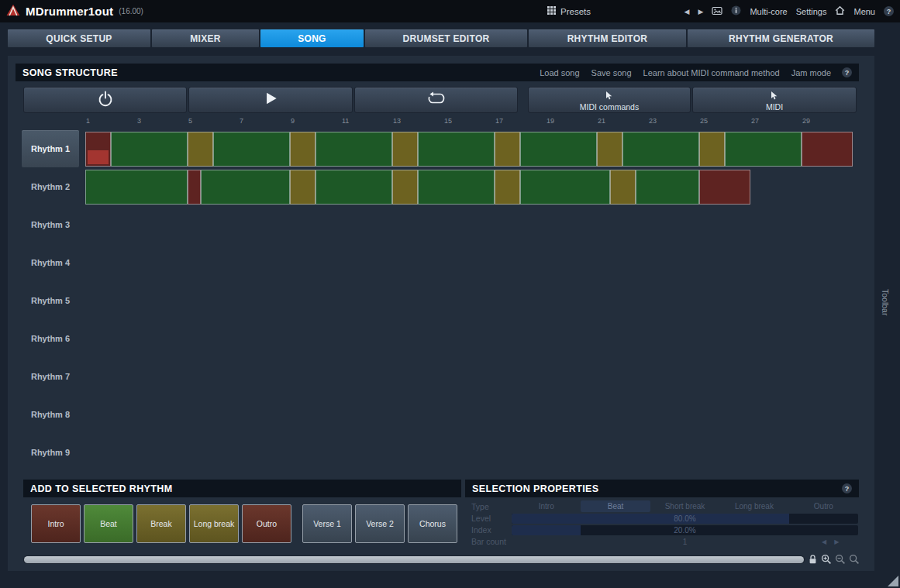 The height and width of the screenshot is (588, 900). What do you see at coordinates (205, 39) in the screenshot?
I see `tab-mixer: MIXER` at bounding box center [205, 39].